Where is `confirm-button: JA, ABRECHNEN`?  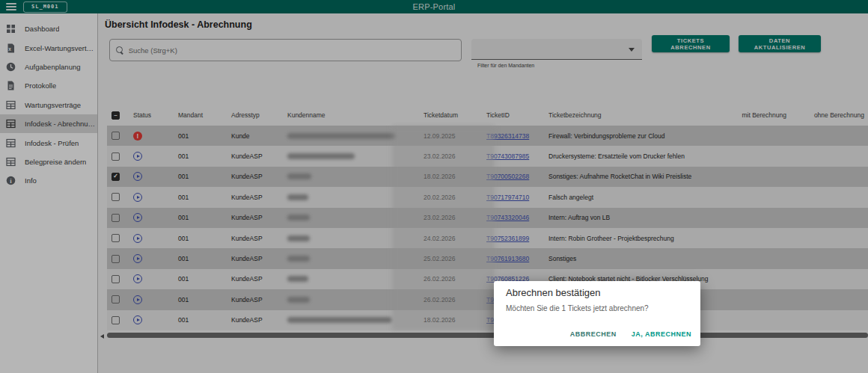 confirm-button: JA, ABRECHNEN is located at coordinates (661, 334).